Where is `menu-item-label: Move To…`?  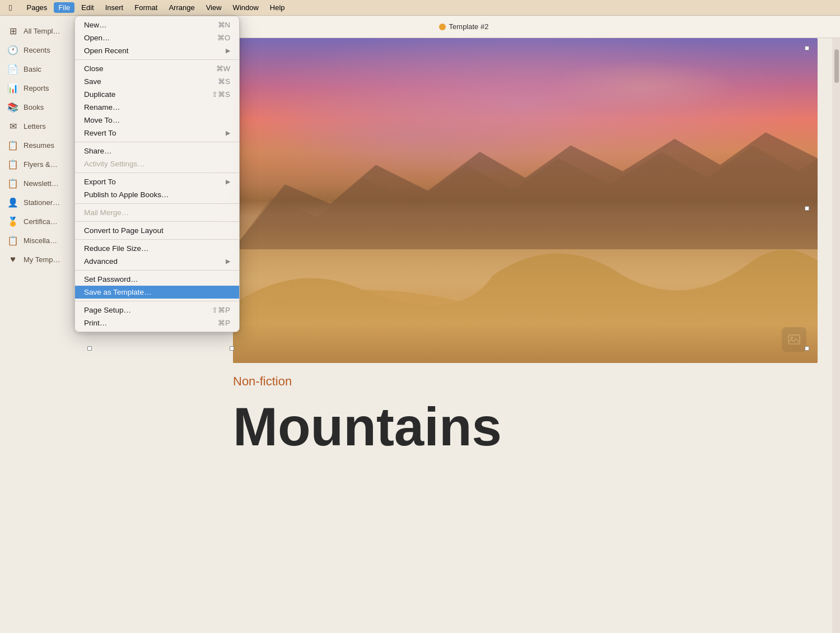 menu-item-label: Move To… is located at coordinates (102, 120).